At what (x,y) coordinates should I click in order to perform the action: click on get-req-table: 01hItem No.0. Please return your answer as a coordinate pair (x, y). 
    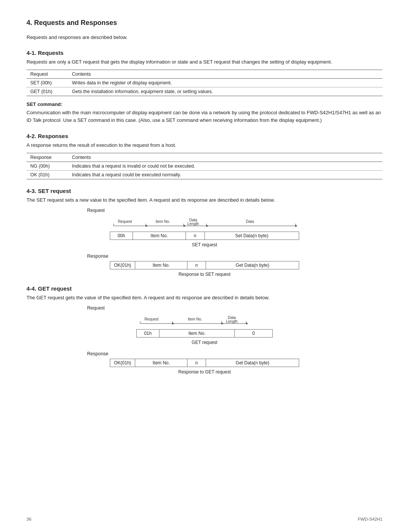
    Looking at the image, I should click on (204, 333).